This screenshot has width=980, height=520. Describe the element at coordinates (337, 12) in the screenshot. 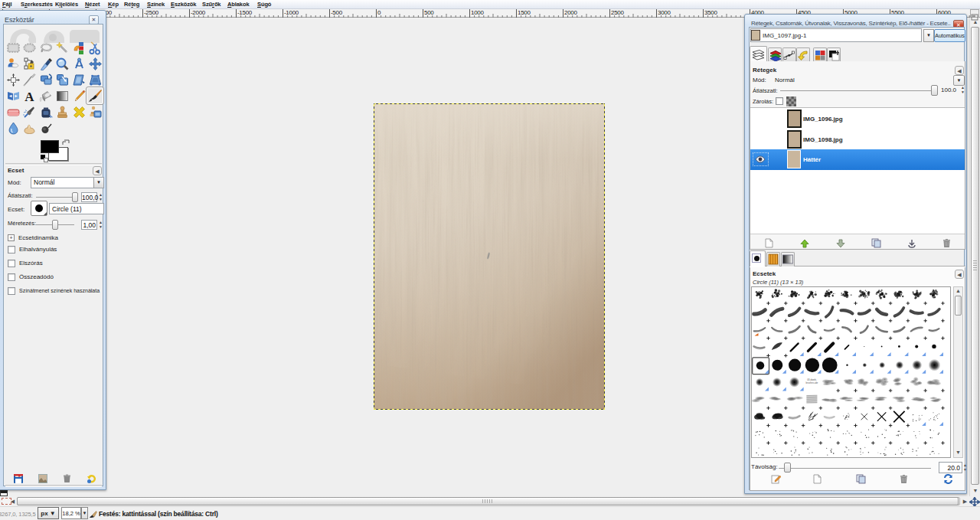

I see `svg-text: -500` at that location.